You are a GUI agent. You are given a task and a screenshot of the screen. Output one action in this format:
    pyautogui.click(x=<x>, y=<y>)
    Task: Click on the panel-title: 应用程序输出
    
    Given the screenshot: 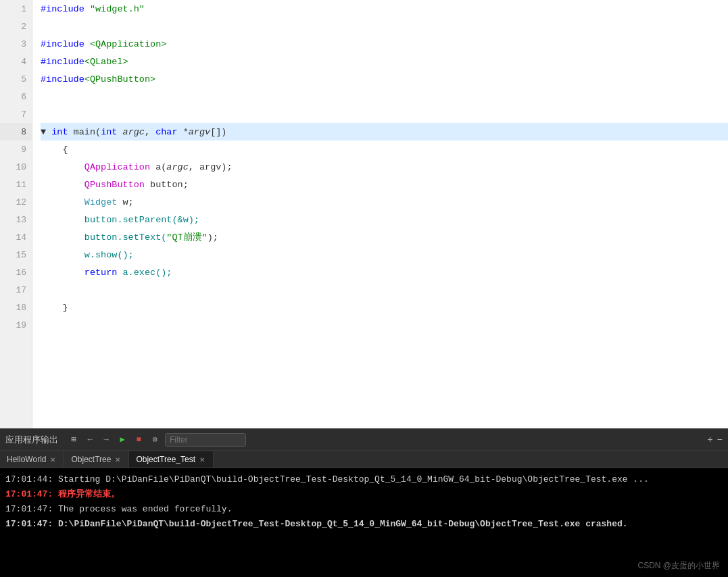 What is the action you would take?
    pyautogui.click(x=32, y=440)
    